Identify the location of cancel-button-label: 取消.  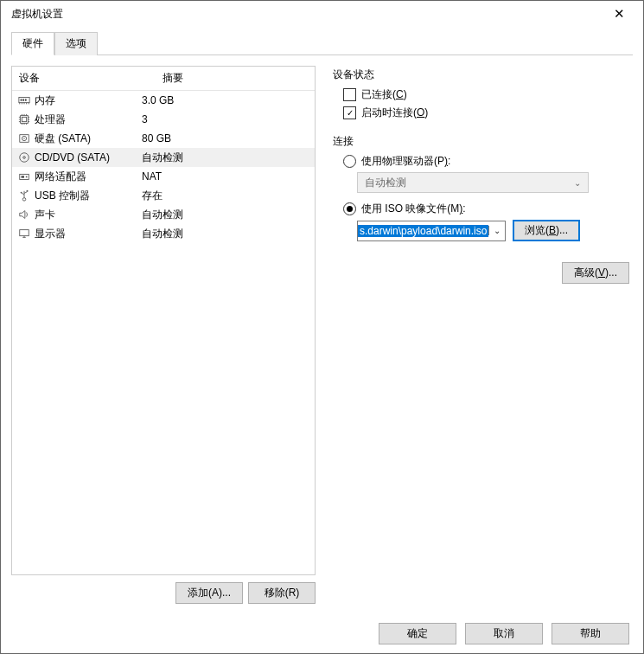
(504, 633).